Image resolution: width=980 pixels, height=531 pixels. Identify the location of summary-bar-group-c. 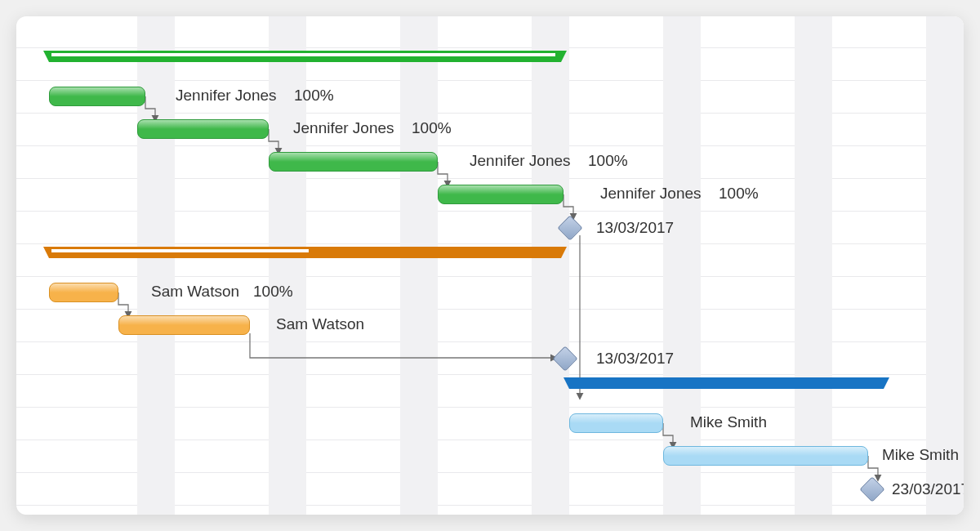
(727, 383).